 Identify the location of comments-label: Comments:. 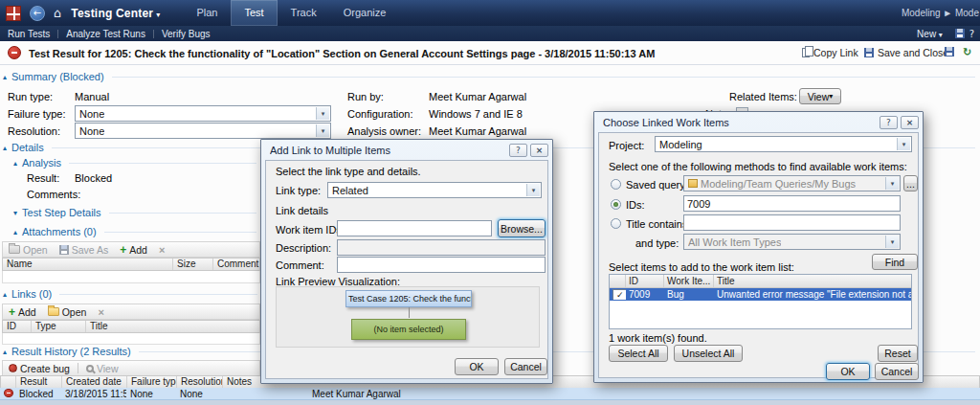
(54, 194).